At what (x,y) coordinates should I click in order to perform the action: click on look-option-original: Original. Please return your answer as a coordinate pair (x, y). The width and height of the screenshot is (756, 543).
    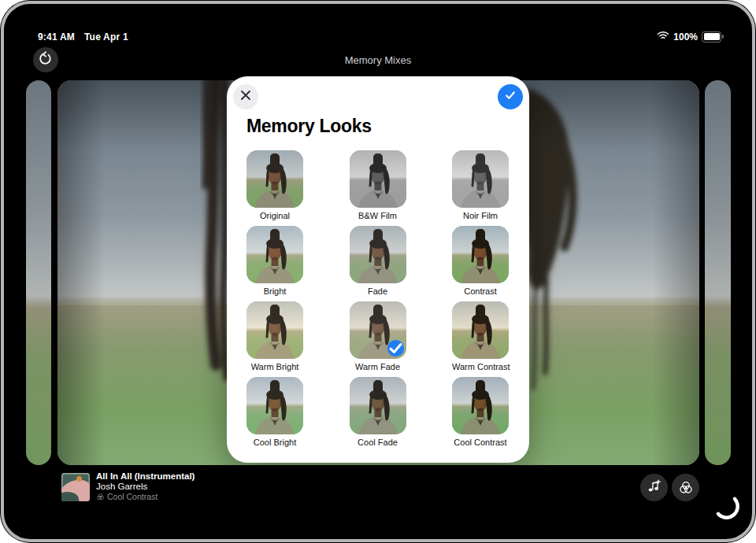
    Looking at the image, I should click on (275, 186).